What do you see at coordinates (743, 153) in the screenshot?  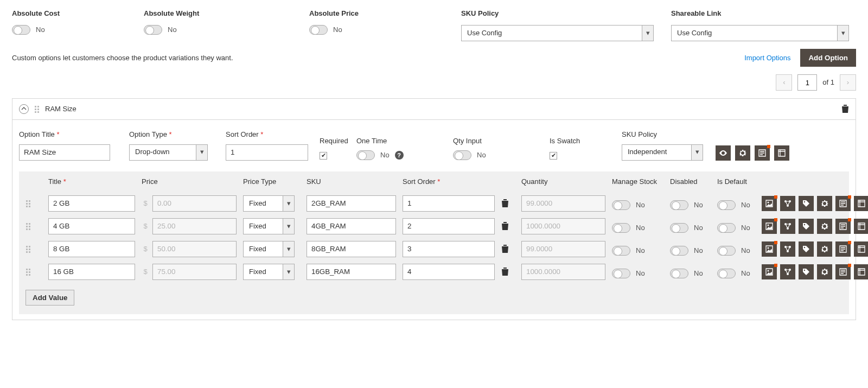 I see `option-settings-icon` at bounding box center [743, 153].